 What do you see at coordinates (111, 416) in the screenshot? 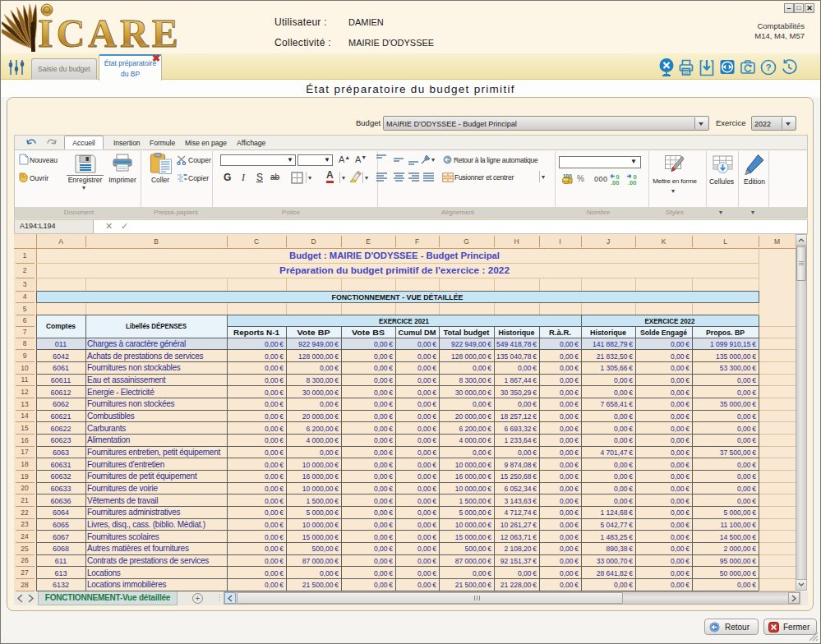
I see `svg-text: Combustibles` at bounding box center [111, 416].